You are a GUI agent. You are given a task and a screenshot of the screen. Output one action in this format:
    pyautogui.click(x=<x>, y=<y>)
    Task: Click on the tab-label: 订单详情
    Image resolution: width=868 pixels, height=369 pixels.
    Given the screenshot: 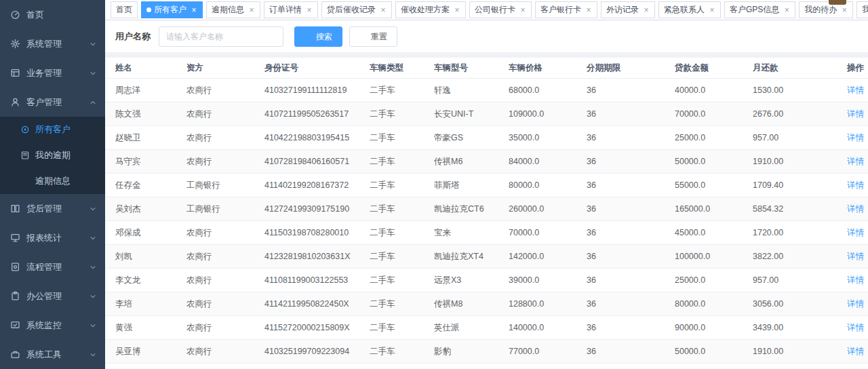 What is the action you would take?
    pyautogui.click(x=285, y=9)
    